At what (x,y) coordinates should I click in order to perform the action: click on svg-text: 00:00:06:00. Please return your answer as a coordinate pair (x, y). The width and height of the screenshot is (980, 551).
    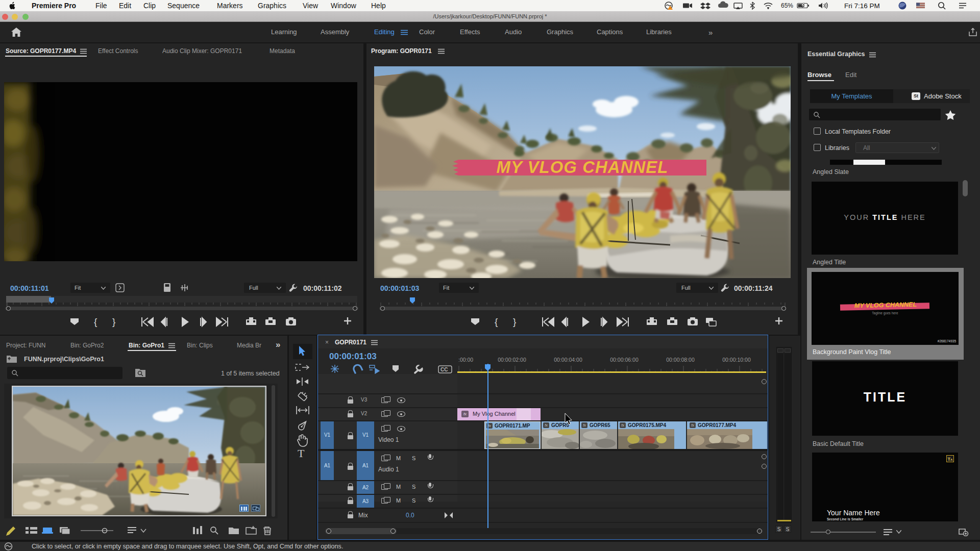
    Looking at the image, I should click on (624, 360).